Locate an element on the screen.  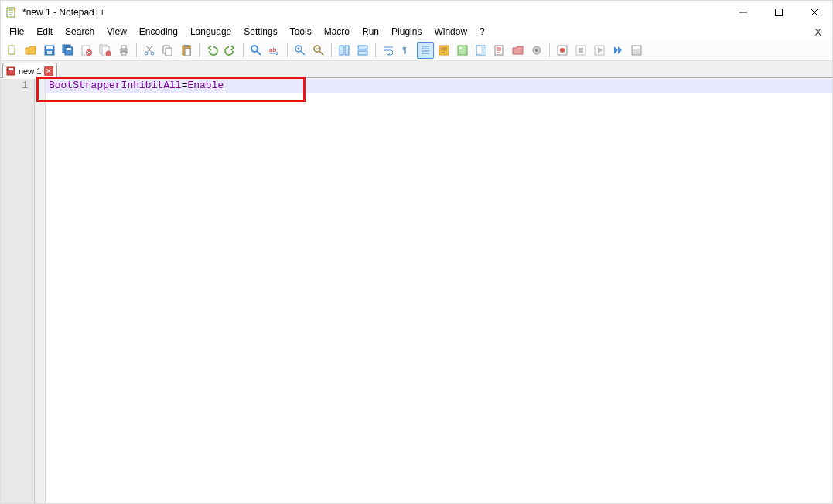
line-number: 1 is located at coordinates (14, 85).